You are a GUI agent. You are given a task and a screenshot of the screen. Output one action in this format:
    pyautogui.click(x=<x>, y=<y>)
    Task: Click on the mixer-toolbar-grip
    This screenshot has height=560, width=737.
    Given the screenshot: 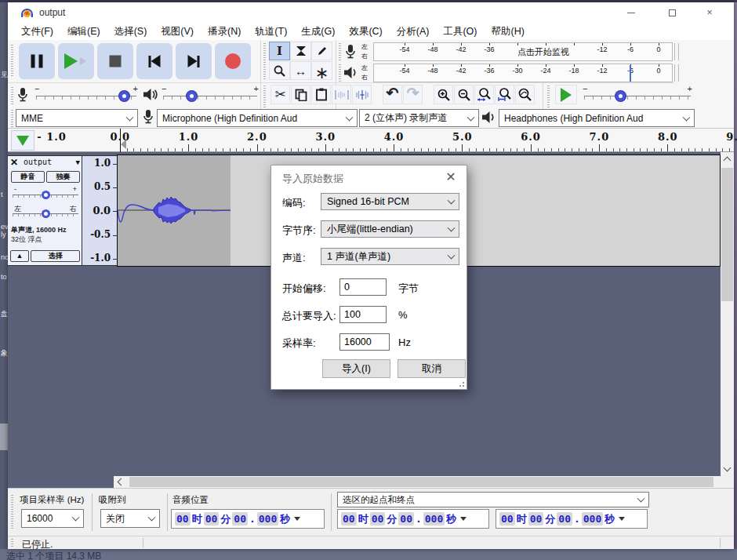 What is the action you would take?
    pyautogui.click(x=13, y=96)
    